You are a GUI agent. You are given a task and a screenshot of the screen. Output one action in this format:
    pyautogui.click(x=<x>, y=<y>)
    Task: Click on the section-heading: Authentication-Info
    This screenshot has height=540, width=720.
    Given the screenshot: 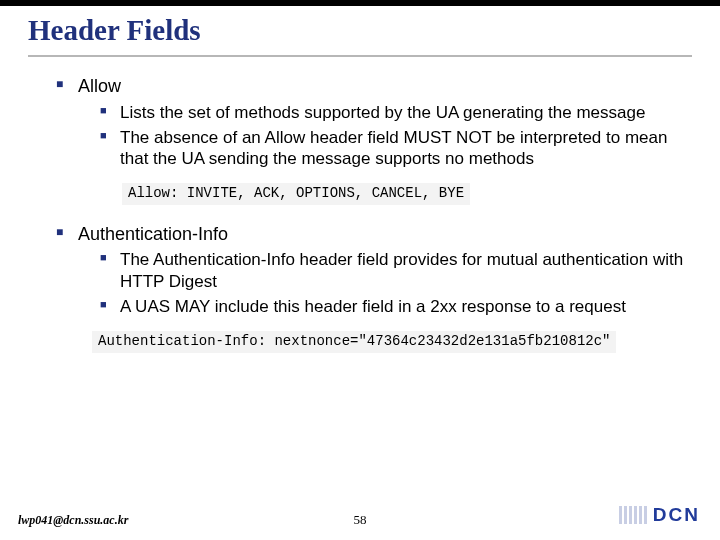 What is the action you would take?
    pyautogui.click(x=153, y=234)
    